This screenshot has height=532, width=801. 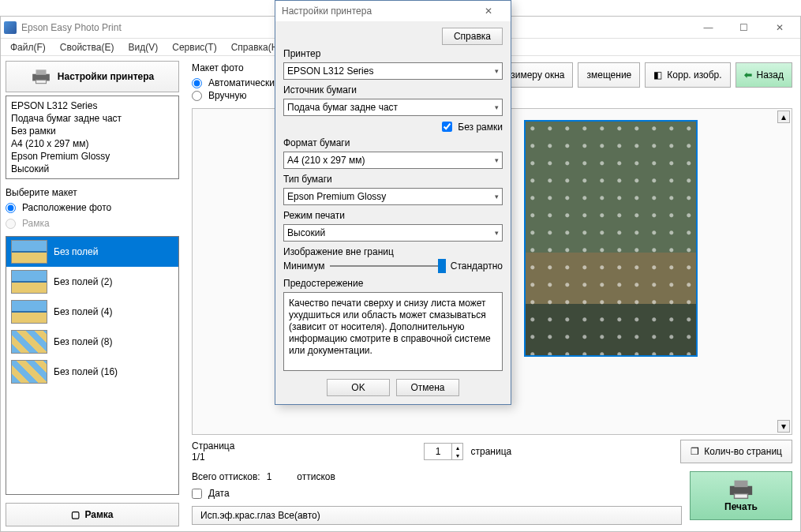 I want to click on menu-service: Сервис(T), so click(x=194, y=47).